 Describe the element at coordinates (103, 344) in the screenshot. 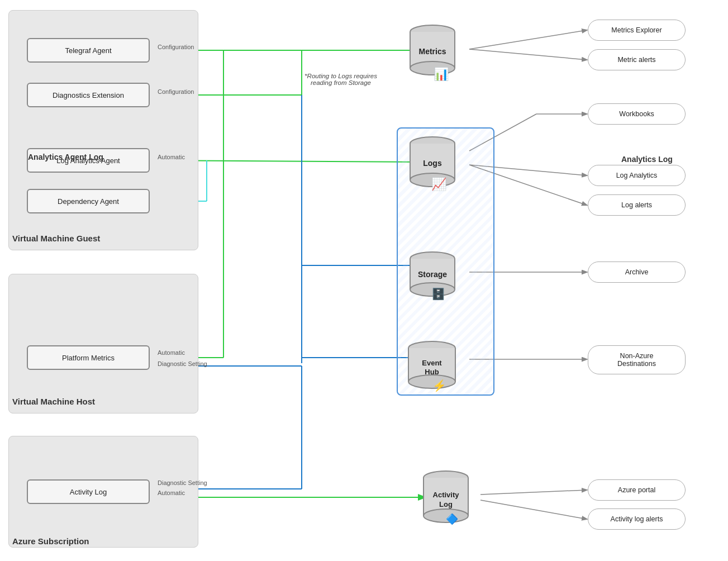

I see `vm-host-section` at that location.